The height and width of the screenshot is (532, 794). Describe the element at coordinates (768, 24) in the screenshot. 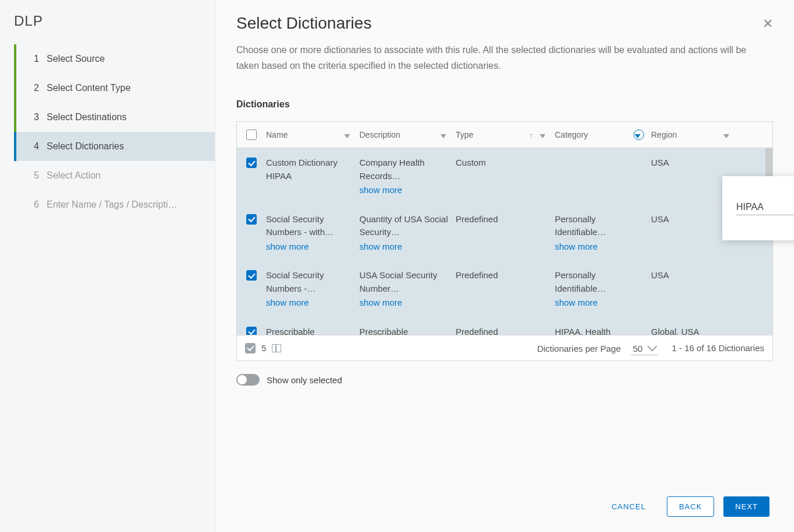

I see `close-icon: ✕` at that location.